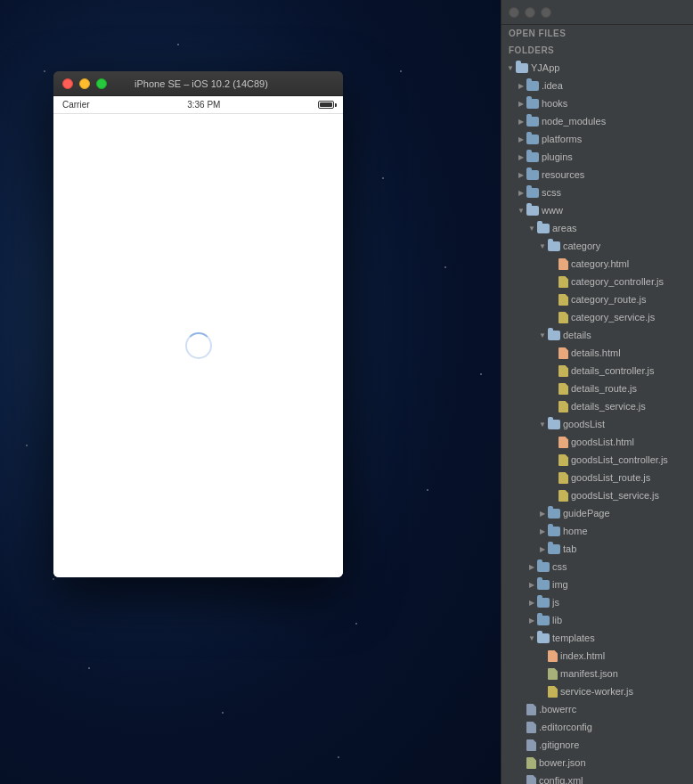  I want to click on label-yjapp: YJApp, so click(545, 68).